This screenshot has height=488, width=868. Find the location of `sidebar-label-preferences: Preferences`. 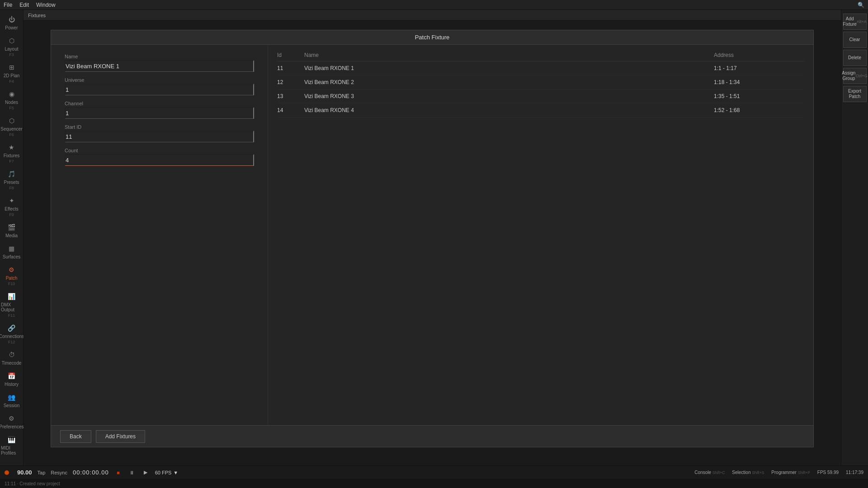

sidebar-label-preferences: Preferences is located at coordinates (12, 427).